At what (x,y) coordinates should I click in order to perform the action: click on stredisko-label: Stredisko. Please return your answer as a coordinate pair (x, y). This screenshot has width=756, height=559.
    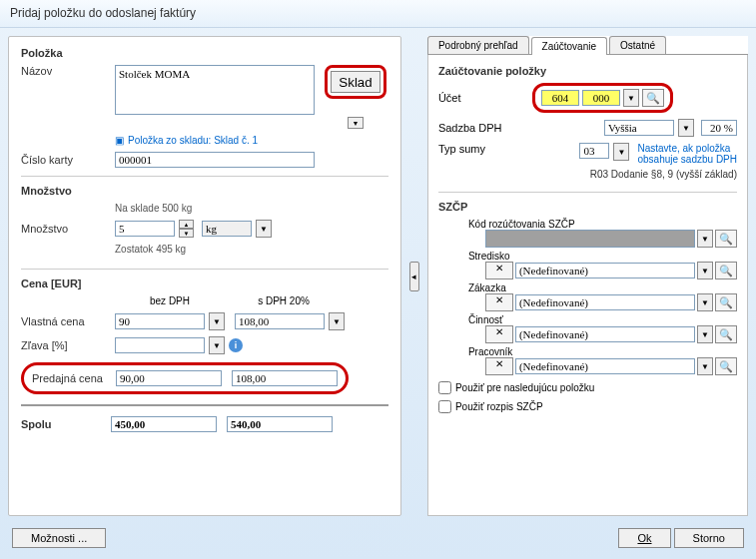
    Looking at the image, I should click on (603, 256).